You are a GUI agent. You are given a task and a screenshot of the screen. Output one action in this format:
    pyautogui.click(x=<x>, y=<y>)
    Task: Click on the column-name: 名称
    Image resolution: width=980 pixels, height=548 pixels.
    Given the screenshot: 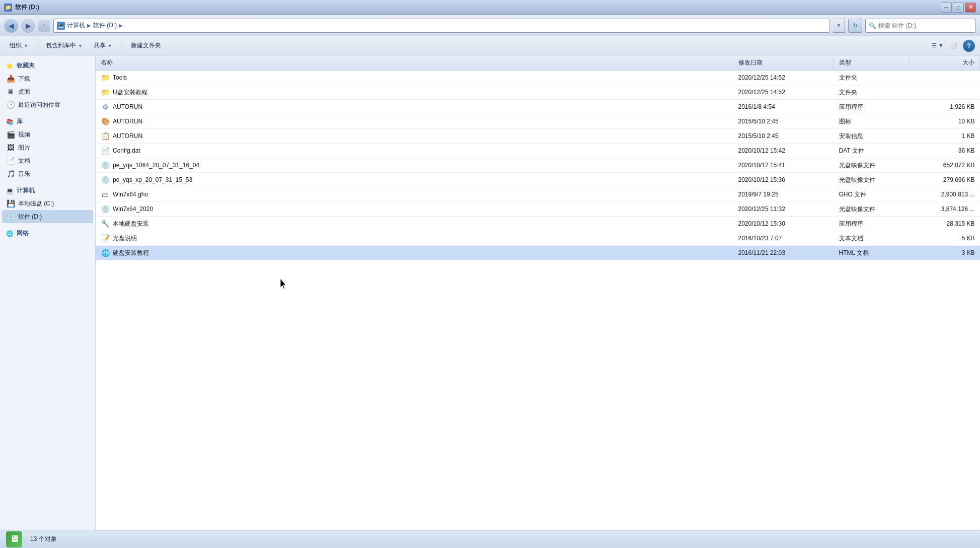 What is the action you would take?
    pyautogui.click(x=415, y=63)
    